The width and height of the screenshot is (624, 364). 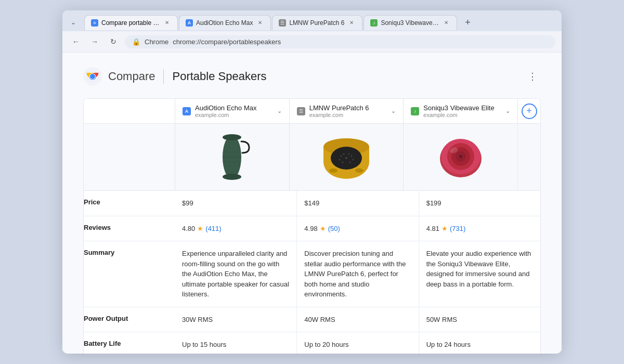 What do you see at coordinates (479, 229) in the screenshot?
I see `reviews-3: 4.81 ★ (731)` at bounding box center [479, 229].